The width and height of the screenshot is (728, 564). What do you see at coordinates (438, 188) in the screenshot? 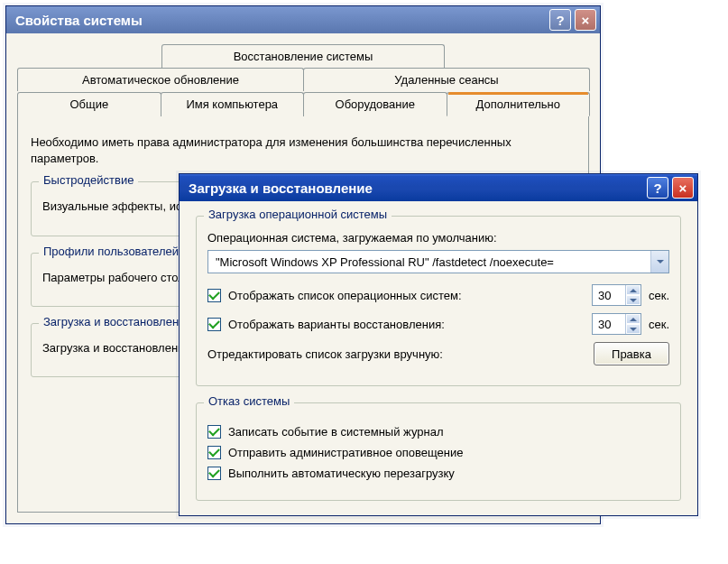
I see `child-titlebar: Загрузка и восстановление ? ×` at bounding box center [438, 188].